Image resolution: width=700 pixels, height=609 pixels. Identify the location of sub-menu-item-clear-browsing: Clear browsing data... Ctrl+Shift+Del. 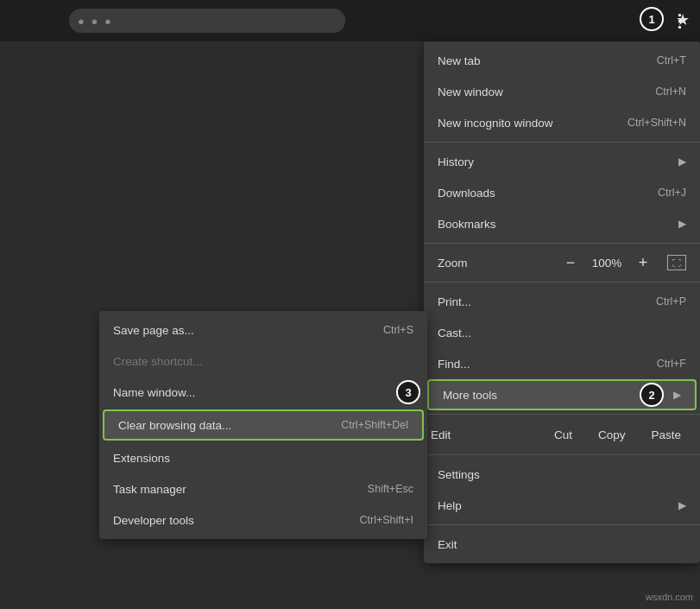
(263, 425).